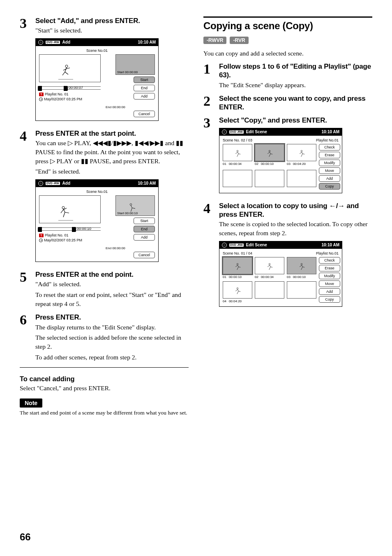  I want to click on scene-cell: 0200:00:34, so click(270, 268).